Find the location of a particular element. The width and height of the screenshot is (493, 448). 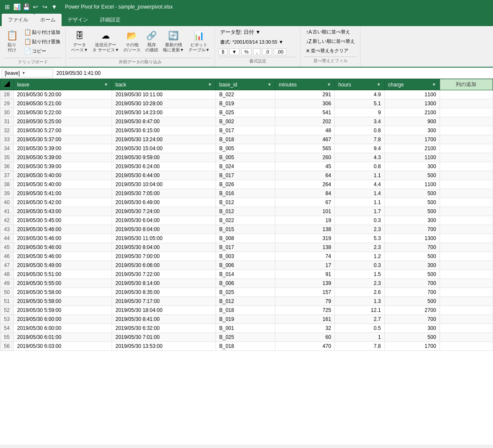

cell-back: 2019/05/30 6:15:00 is located at coordinates (164, 131).